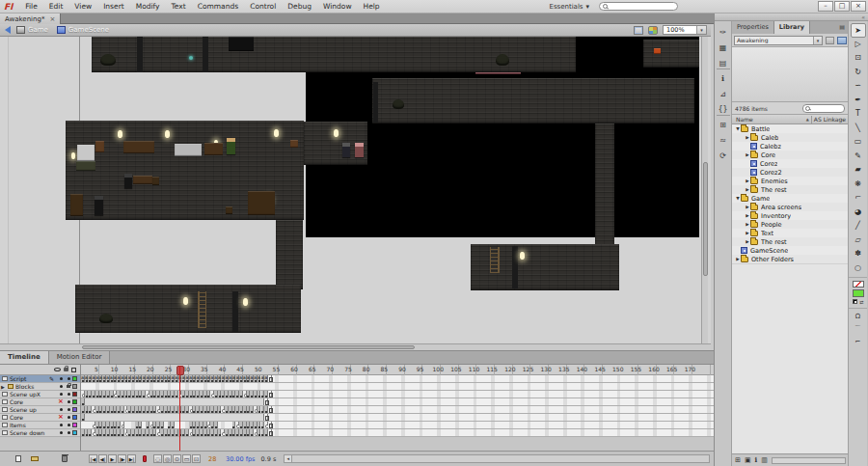  Describe the element at coordinates (61, 417) in the screenshot. I see `layer-visibility-toggle: ×` at that location.